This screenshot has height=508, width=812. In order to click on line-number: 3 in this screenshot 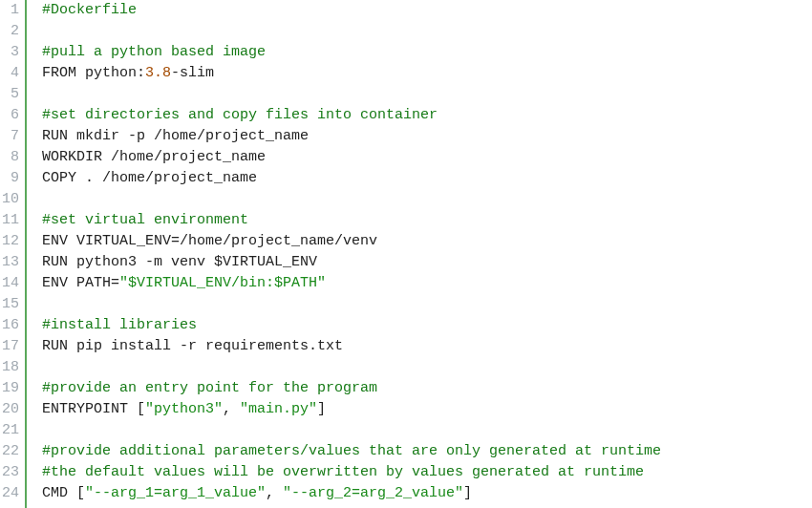, I will do `click(10, 53)`.